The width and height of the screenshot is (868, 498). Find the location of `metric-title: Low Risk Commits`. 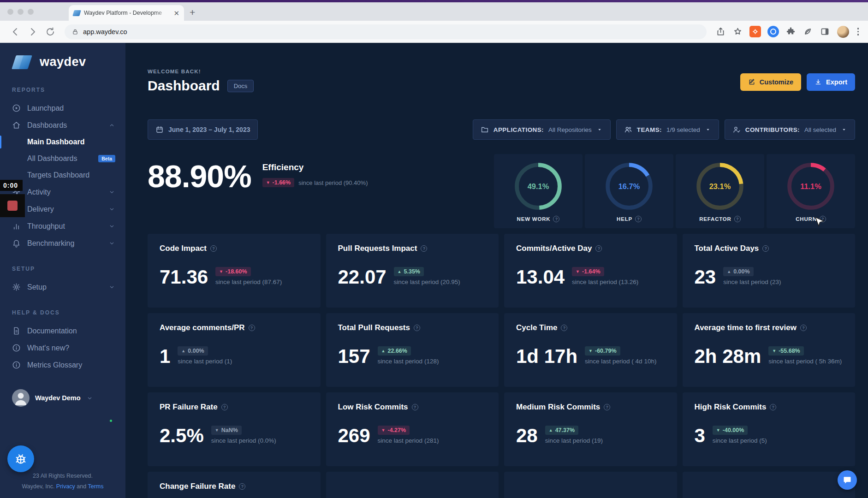

metric-title: Low Risk Commits is located at coordinates (373, 407).